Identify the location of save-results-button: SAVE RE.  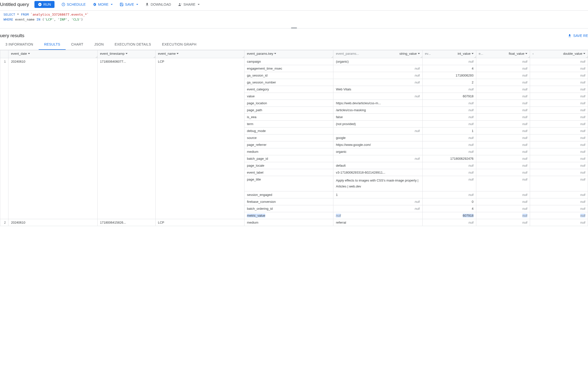
(578, 36).